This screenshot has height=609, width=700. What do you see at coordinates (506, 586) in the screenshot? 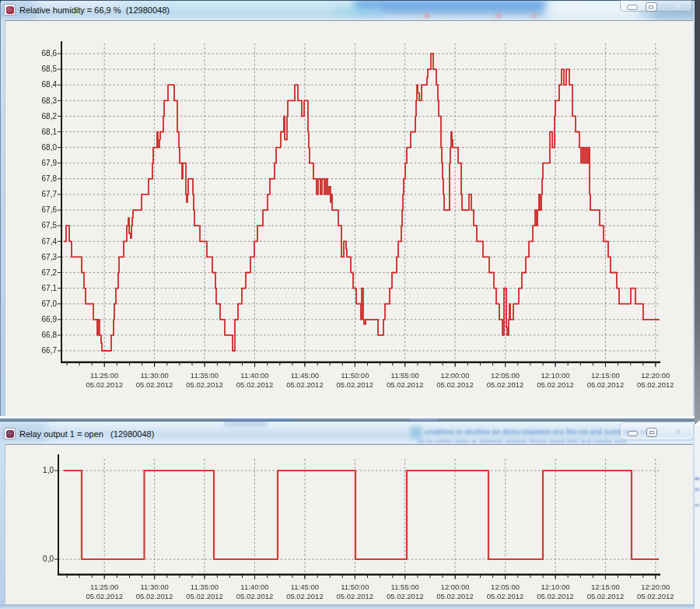
I see `svg-text: 12:05:00` at bounding box center [506, 586].